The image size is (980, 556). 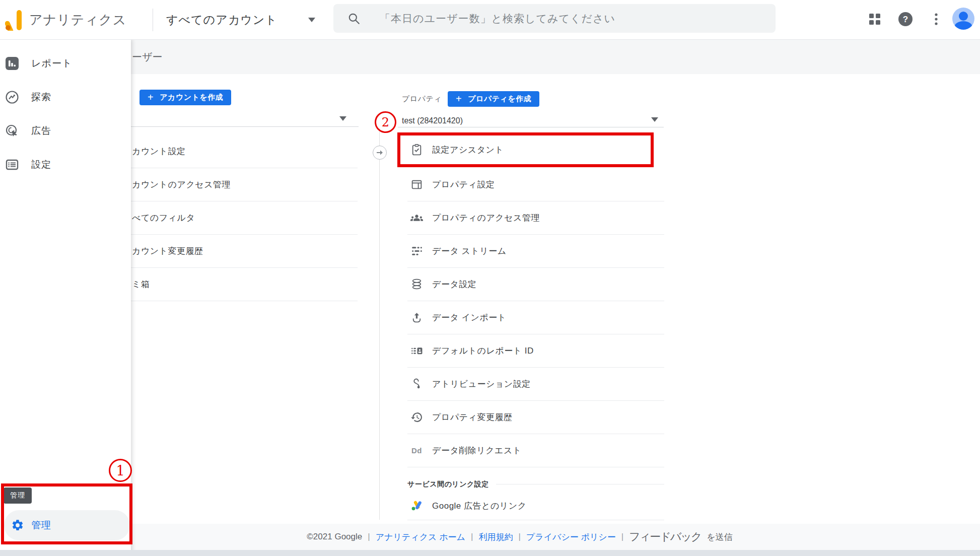 I want to click on bar-chart-icon, so click(x=12, y=63).